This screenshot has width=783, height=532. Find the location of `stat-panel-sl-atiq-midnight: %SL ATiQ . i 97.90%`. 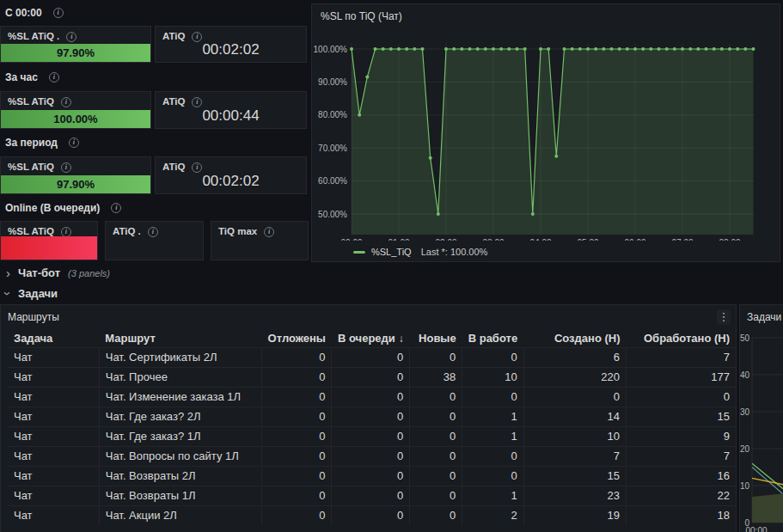

stat-panel-sl-atiq-midnight: %SL ATiQ . i 97.90% is located at coordinates (76, 45).